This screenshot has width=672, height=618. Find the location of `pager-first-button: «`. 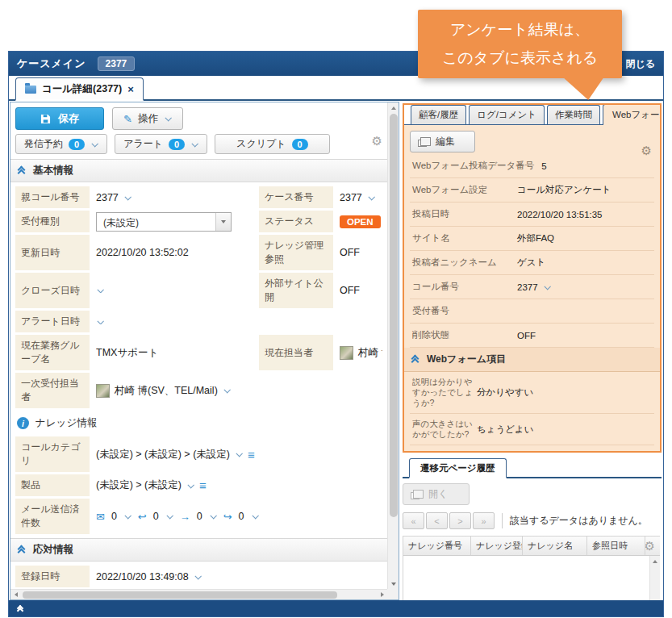

pager-first-button: « is located at coordinates (413, 521).